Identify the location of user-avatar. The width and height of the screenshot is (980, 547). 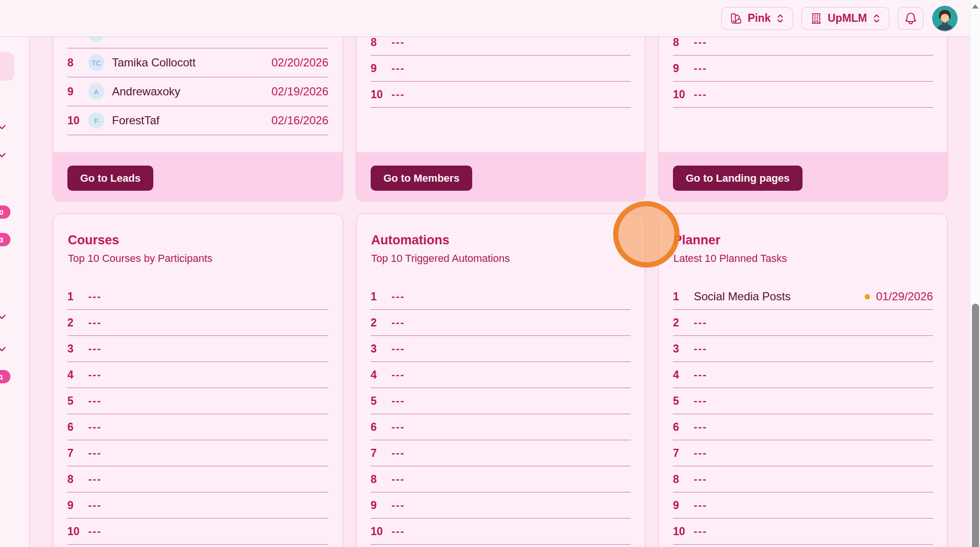
(945, 19).